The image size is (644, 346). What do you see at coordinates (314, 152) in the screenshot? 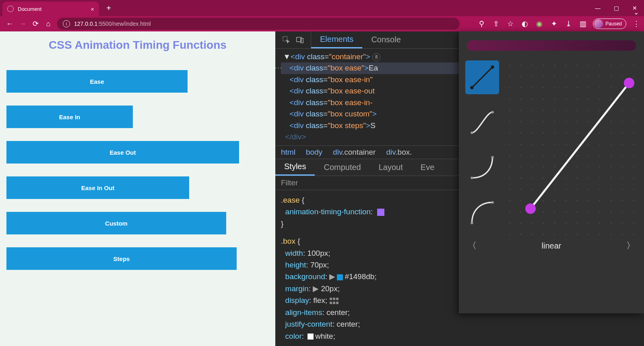
I see `crumb-body: body` at bounding box center [314, 152].